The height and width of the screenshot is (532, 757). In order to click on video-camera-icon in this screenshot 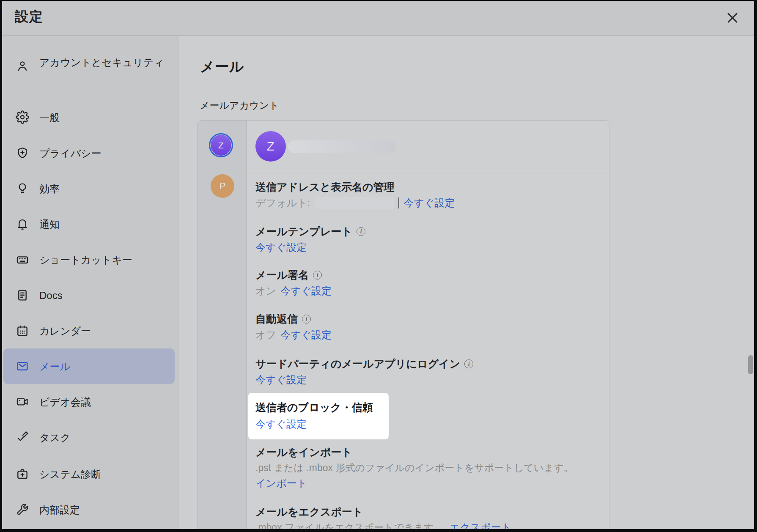, I will do `click(22, 402)`.